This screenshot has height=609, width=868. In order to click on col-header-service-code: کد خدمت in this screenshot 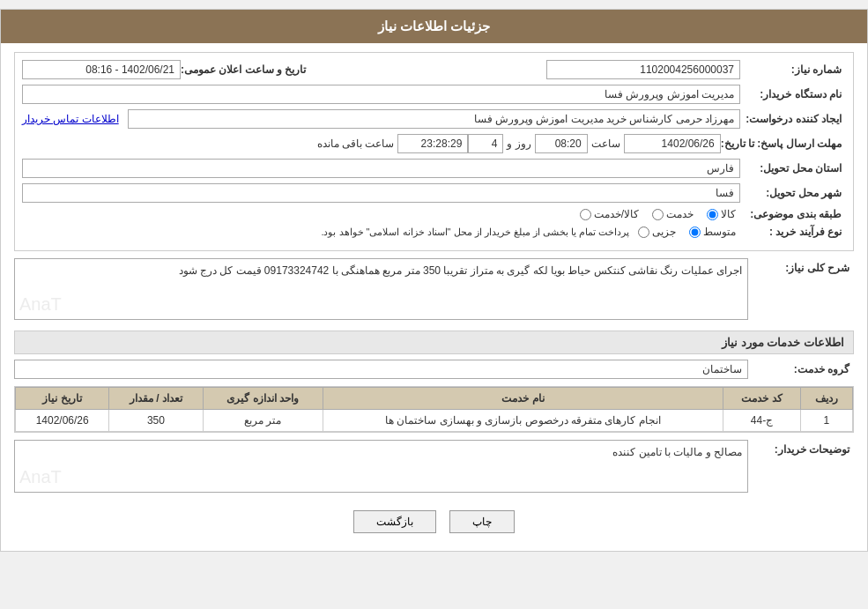, I will do `click(761, 398)`.